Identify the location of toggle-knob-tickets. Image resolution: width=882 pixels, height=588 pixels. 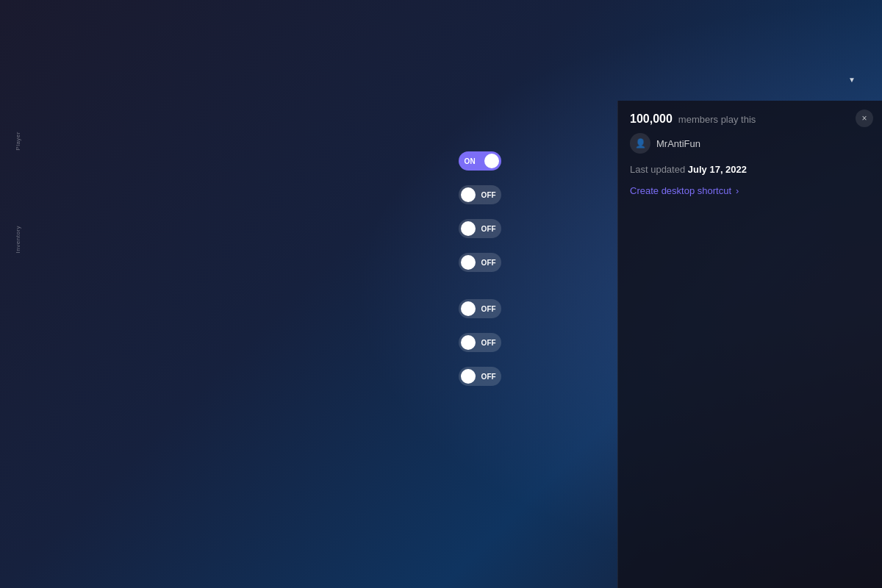
(468, 376).